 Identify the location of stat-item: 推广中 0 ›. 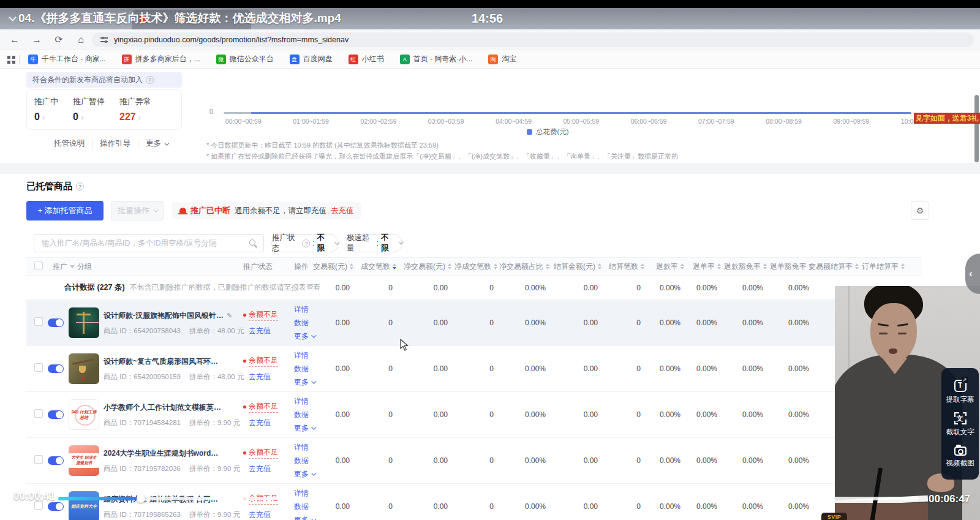
(47, 113).